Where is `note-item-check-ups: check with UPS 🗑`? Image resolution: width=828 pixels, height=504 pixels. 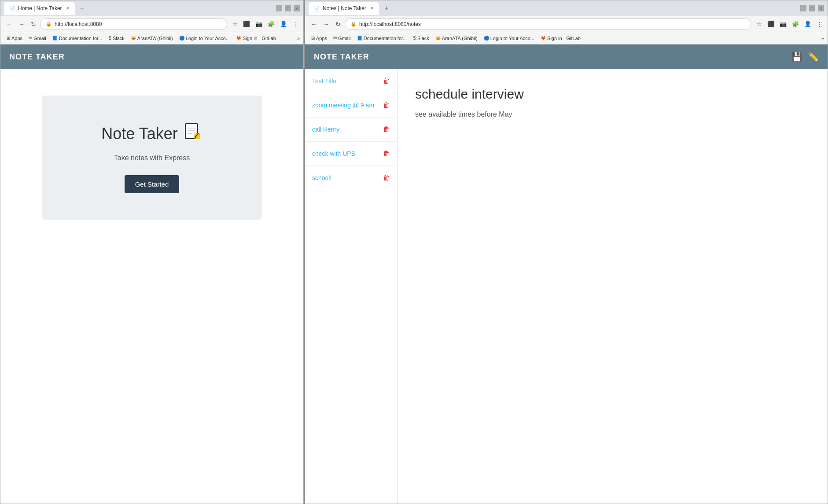
note-item-check-ups: check with UPS 🗑 is located at coordinates (351, 154).